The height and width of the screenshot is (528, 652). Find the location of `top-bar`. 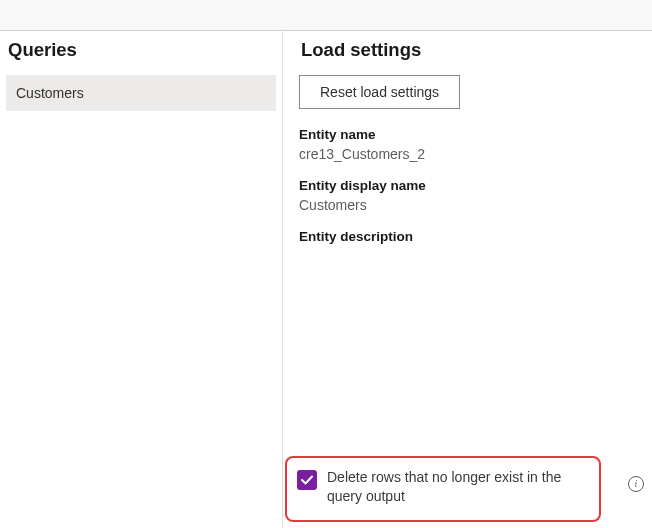

top-bar is located at coordinates (326, 16).